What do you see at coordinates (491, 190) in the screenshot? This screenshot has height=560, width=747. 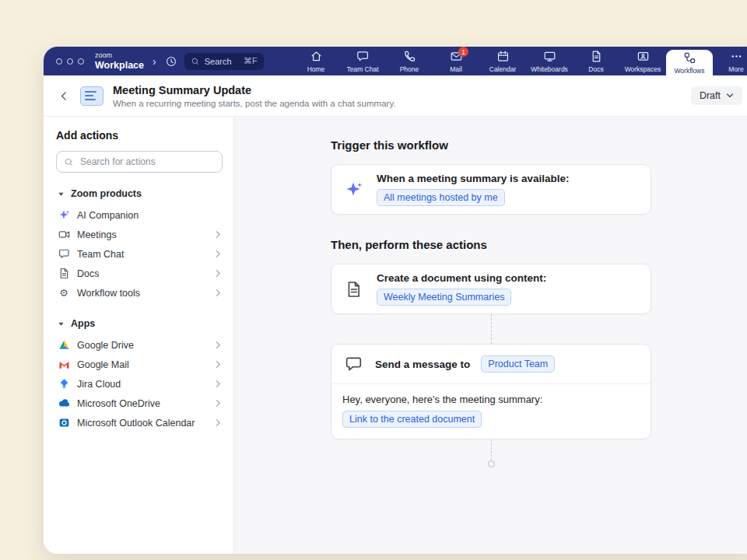 I see `trigger-card: When a meeting summary is available: All…` at bounding box center [491, 190].